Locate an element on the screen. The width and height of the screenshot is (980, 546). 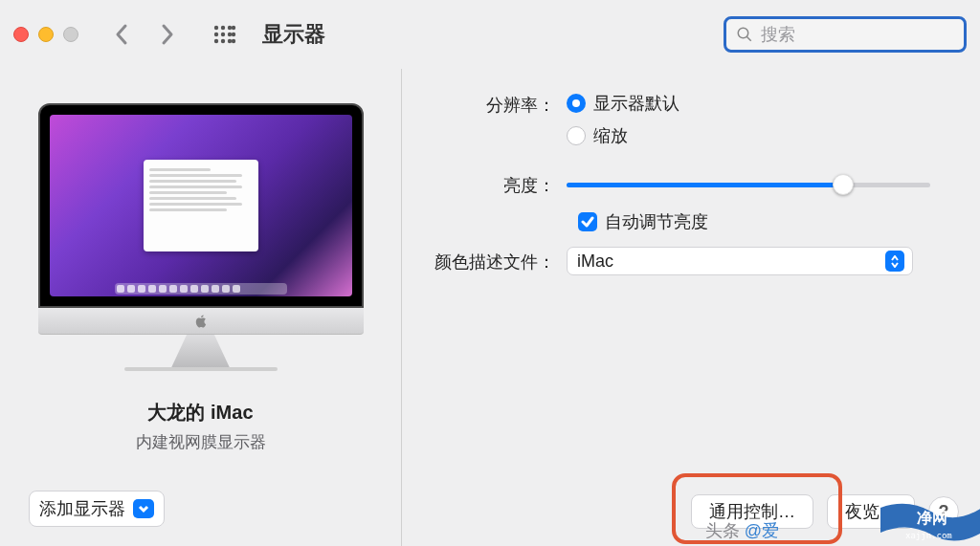
add-display-chevron is located at coordinates (144, 509).